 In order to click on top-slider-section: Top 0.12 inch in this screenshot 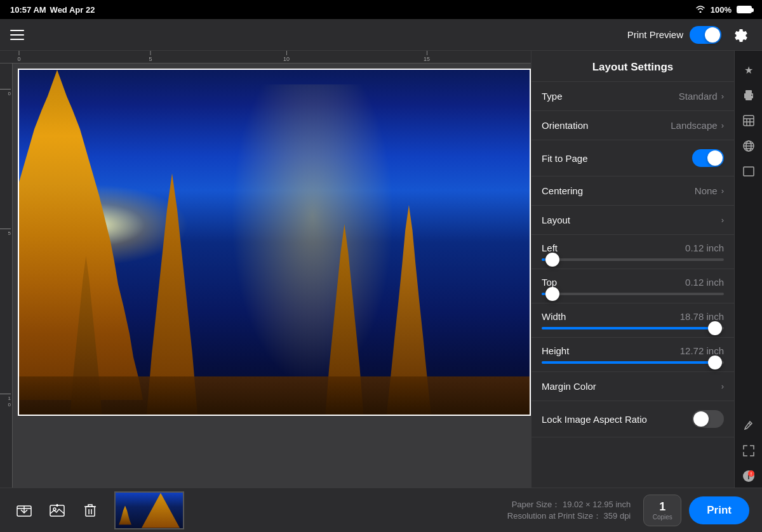, I will do `click(632, 286)`.